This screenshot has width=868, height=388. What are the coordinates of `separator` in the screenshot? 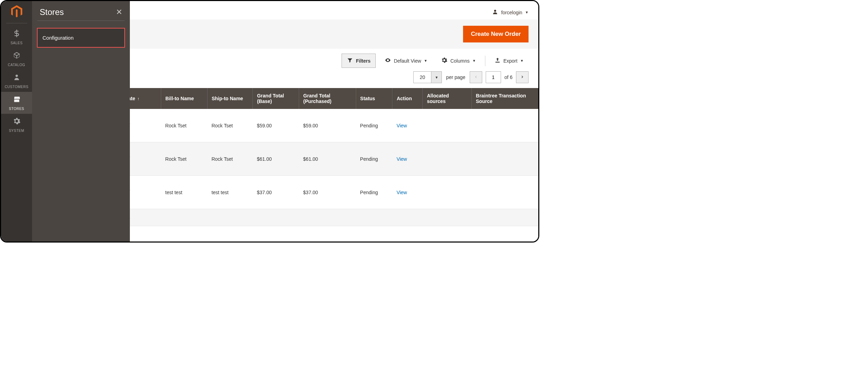 It's located at (485, 61).